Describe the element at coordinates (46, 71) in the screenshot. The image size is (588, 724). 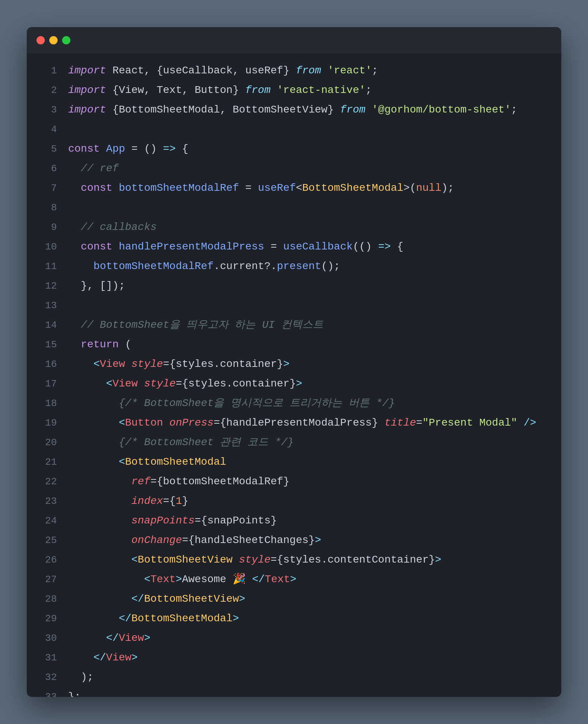
I see `line-number: 1` at that location.